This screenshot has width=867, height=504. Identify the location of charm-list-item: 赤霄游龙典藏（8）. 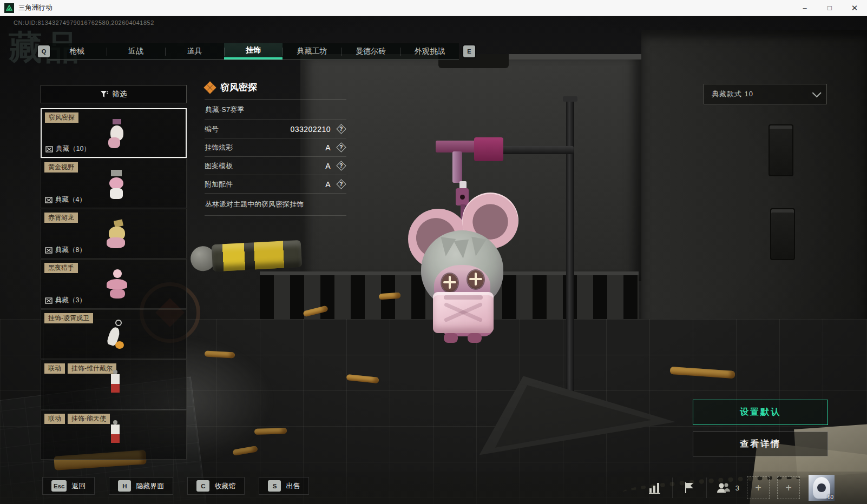
(114, 234).